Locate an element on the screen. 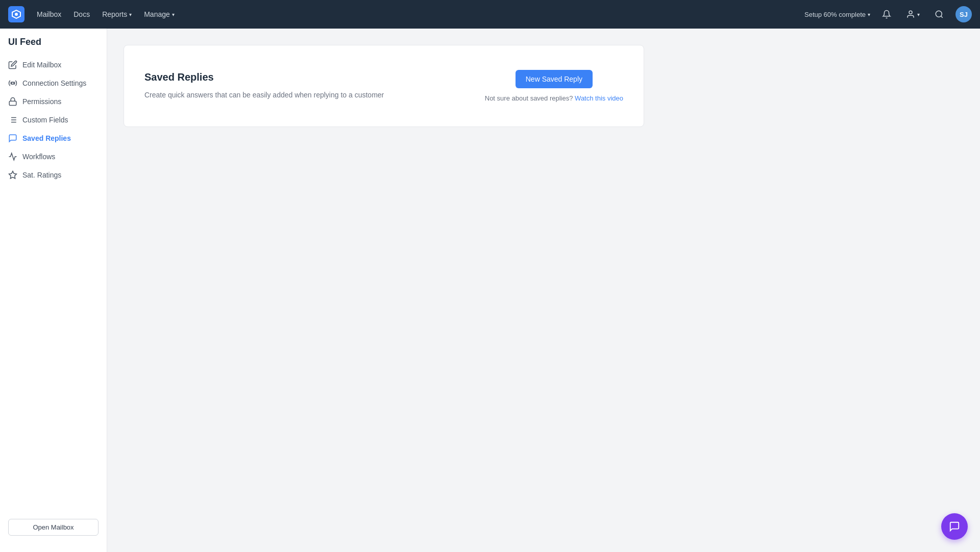  sidebar-item-saved-replies: Saved Replies is located at coordinates (53, 138).